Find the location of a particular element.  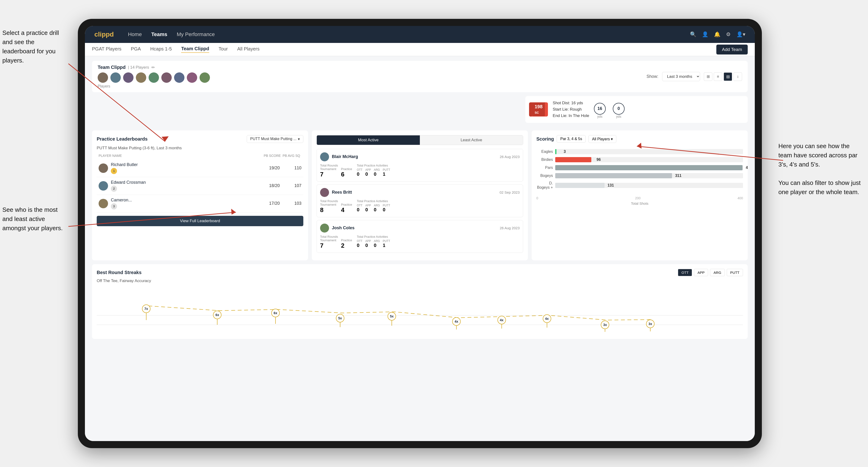

subnav-pga: PGA is located at coordinates (136, 49).